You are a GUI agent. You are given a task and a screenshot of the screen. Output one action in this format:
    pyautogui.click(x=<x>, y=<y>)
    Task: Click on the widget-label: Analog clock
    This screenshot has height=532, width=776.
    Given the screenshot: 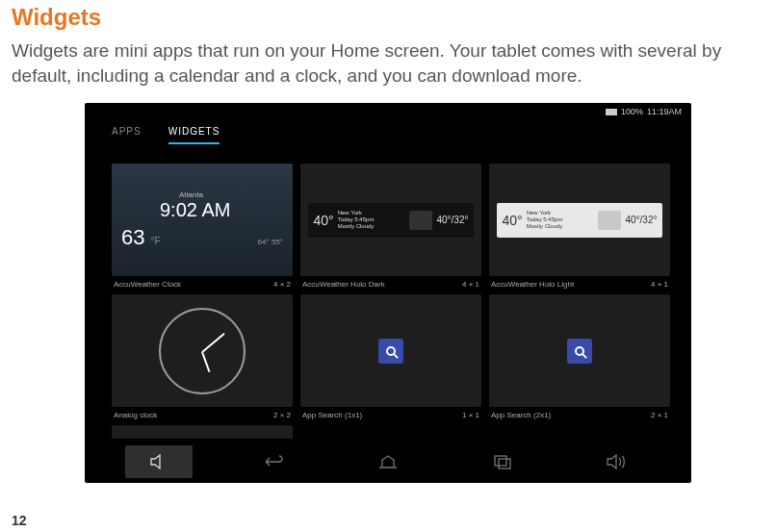 What is the action you would take?
    pyautogui.click(x=135, y=416)
    